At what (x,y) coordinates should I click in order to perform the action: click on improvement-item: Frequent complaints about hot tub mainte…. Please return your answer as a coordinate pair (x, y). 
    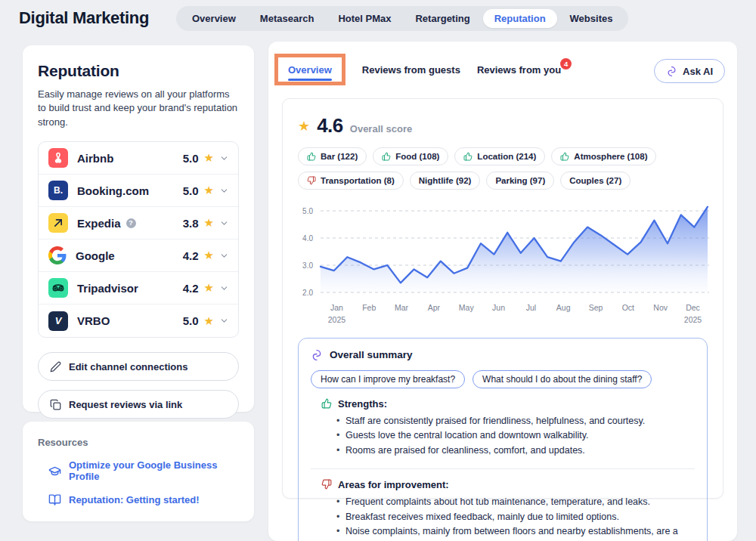
    Looking at the image, I should click on (520, 502).